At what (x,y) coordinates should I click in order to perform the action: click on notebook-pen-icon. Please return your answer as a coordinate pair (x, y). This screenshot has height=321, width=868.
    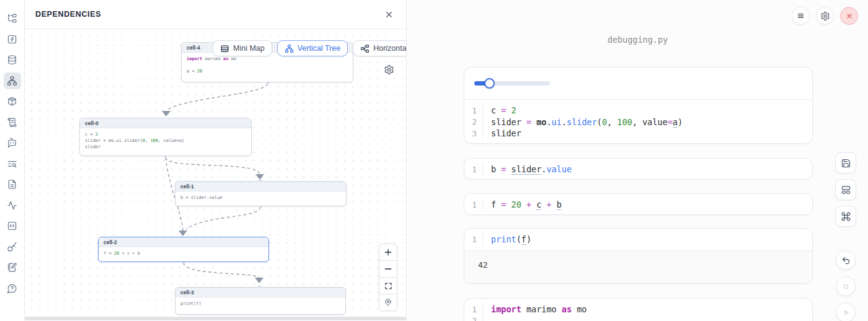
    Looking at the image, I should click on (12, 268).